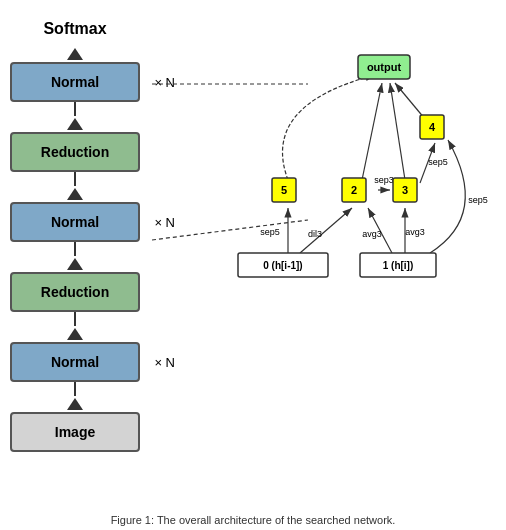  What do you see at coordinates (75, 432) in the screenshot?
I see `block-wrapper-image: Image` at bounding box center [75, 432].